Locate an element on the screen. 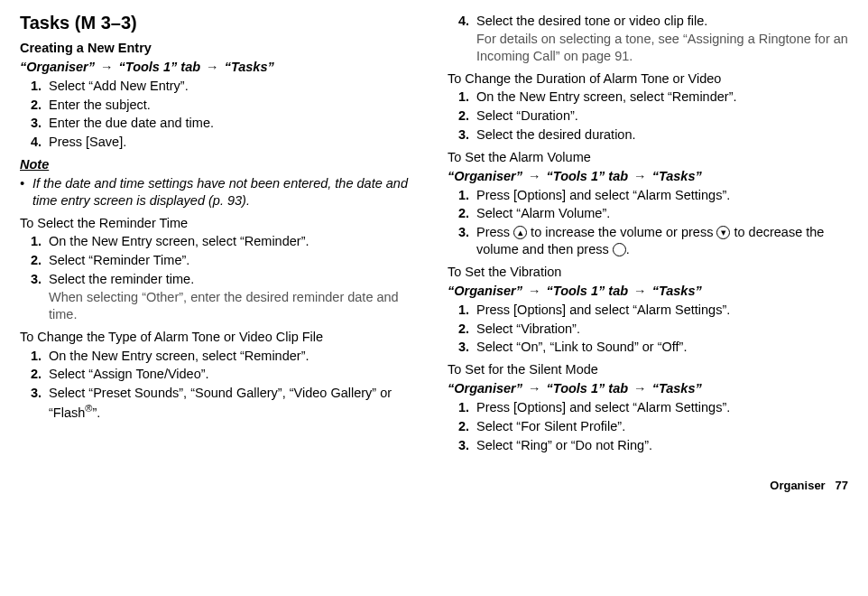 Image resolution: width=868 pixels, height=596 pixels. registered-icon: ® is located at coordinates (88, 408).